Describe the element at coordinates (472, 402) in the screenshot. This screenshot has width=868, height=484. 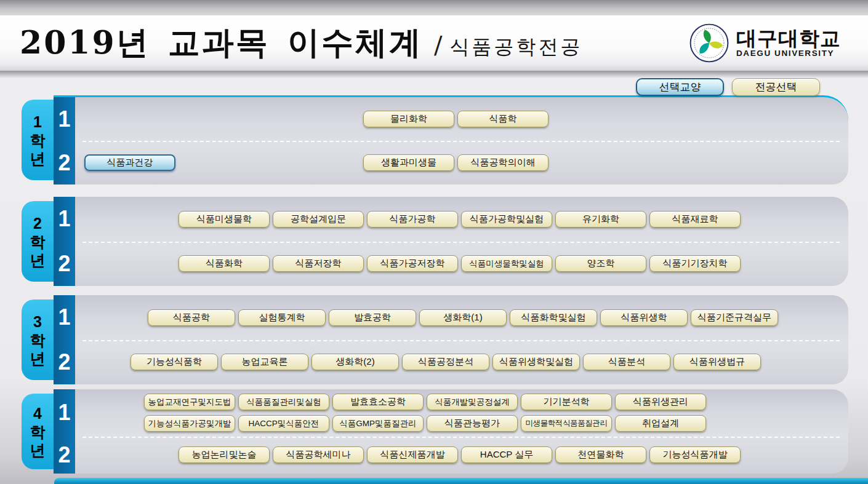
I see `course-button: 식품개발및공정설계` at that location.